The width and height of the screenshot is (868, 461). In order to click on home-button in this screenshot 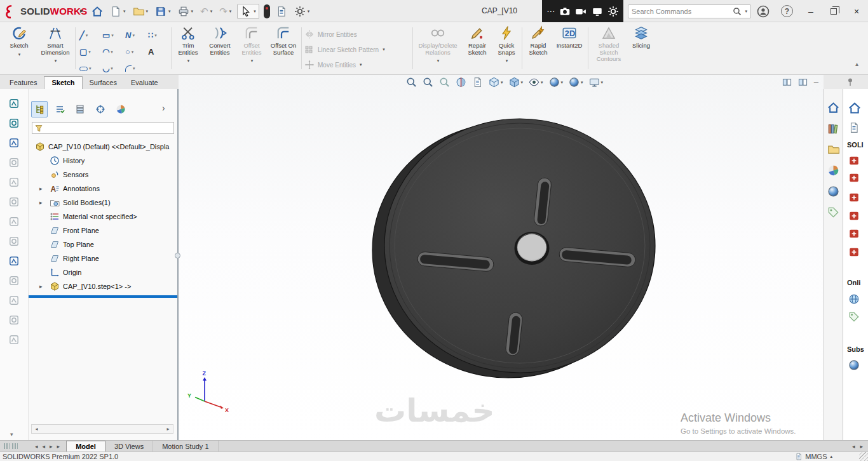, I will do `click(97, 11)`.